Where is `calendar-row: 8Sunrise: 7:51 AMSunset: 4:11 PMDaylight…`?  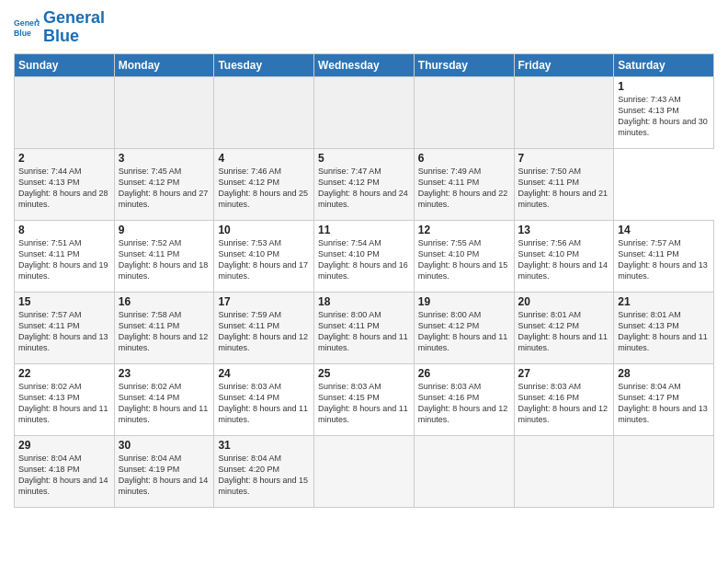
calendar-row: 8Sunrise: 7:51 AMSunset: 4:11 PMDaylight… is located at coordinates (364, 256).